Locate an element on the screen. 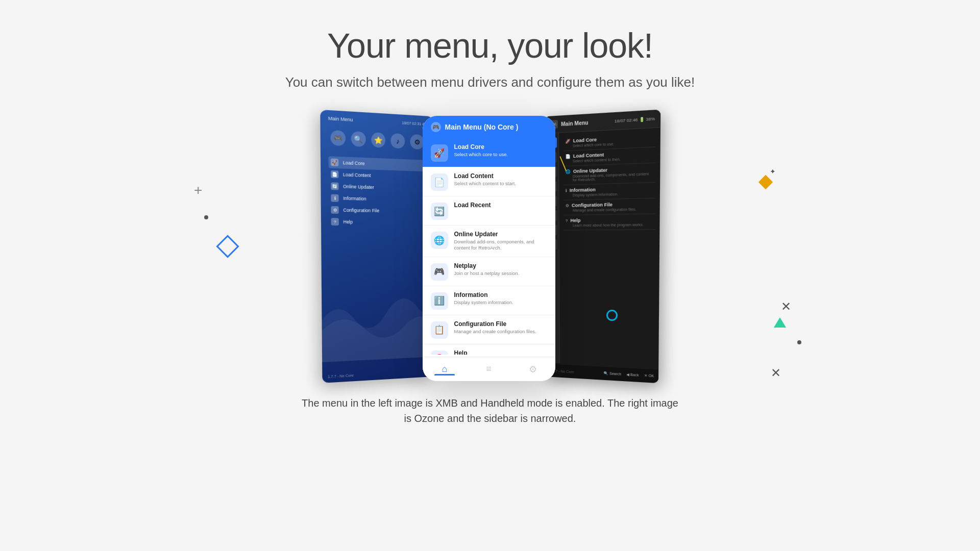 Image resolution: width=980 pixels, height=551 pixels. ozone-footer-ok: ✕ OK is located at coordinates (649, 375).